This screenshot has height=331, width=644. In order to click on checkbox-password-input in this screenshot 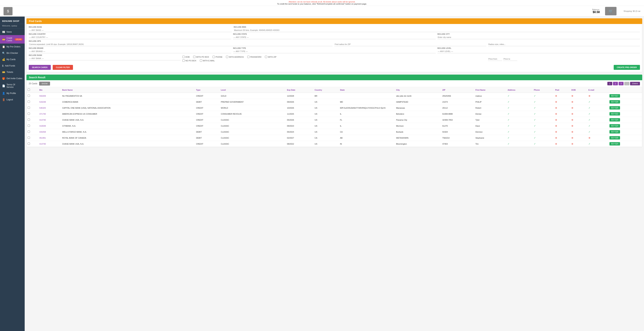, I will do `click(248, 57)`.